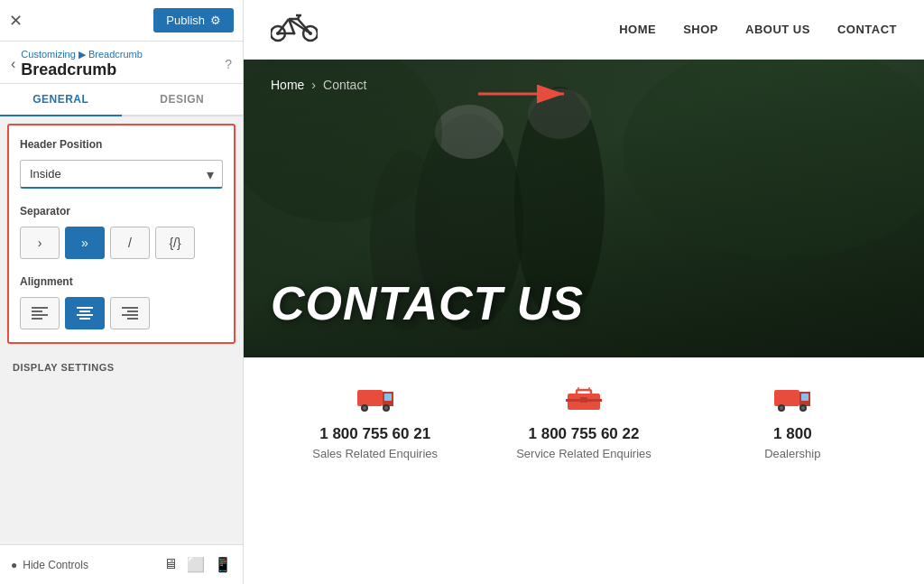 Image resolution: width=924 pixels, height=584 pixels. What do you see at coordinates (121, 313) in the screenshot?
I see `alignment-buttons` at bounding box center [121, 313].